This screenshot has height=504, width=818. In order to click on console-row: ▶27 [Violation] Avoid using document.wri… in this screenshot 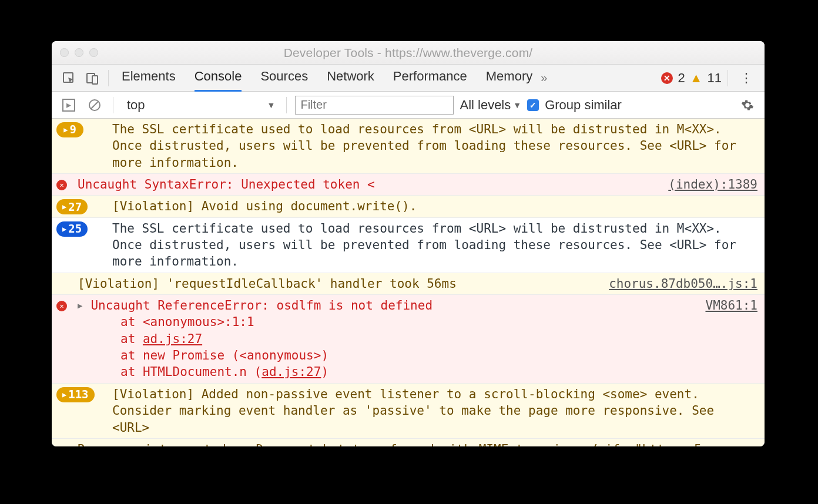, I will do `click(408, 207)`.